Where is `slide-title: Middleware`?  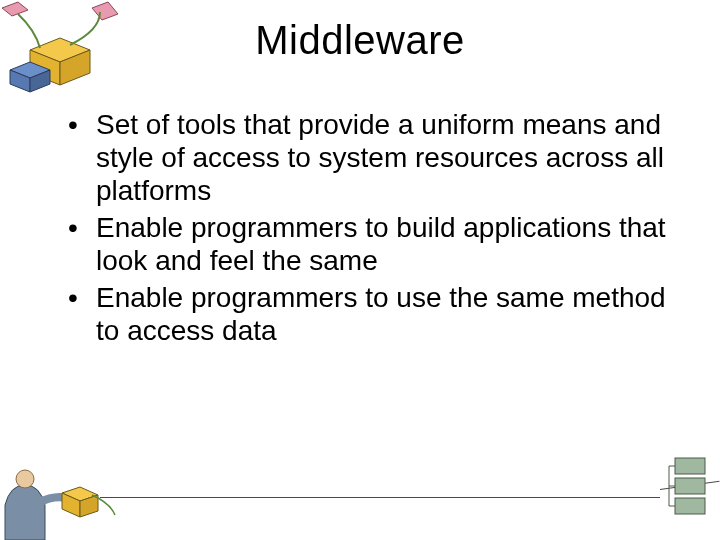
slide-title: Middleware is located at coordinates (360, 40).